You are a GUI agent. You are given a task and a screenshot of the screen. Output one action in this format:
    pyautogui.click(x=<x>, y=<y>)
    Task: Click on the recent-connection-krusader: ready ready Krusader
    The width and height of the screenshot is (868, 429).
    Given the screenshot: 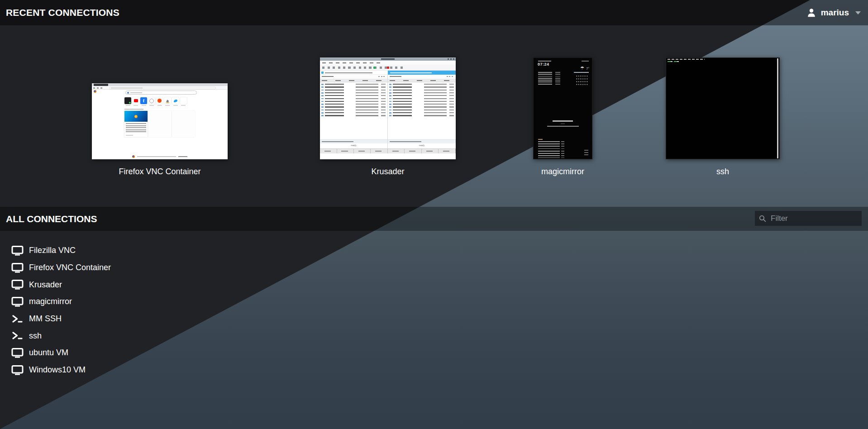 What is the action you would take?
    pyautogui.click(x=388, y=109)
    